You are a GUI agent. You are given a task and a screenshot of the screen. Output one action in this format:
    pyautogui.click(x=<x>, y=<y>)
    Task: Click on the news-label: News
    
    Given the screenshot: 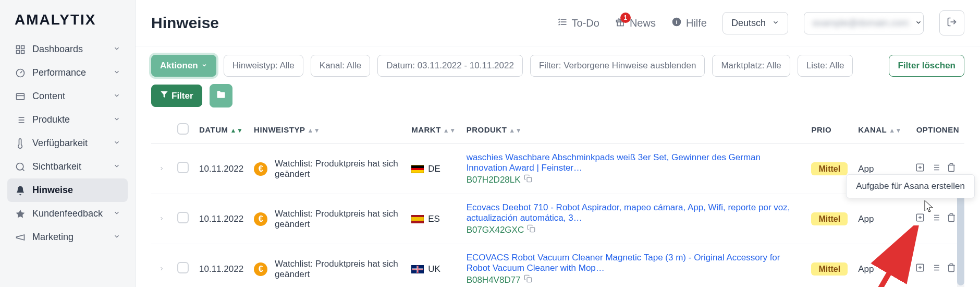 What is the action you would take?
    pyautogui.click(x=643, y=23)
    